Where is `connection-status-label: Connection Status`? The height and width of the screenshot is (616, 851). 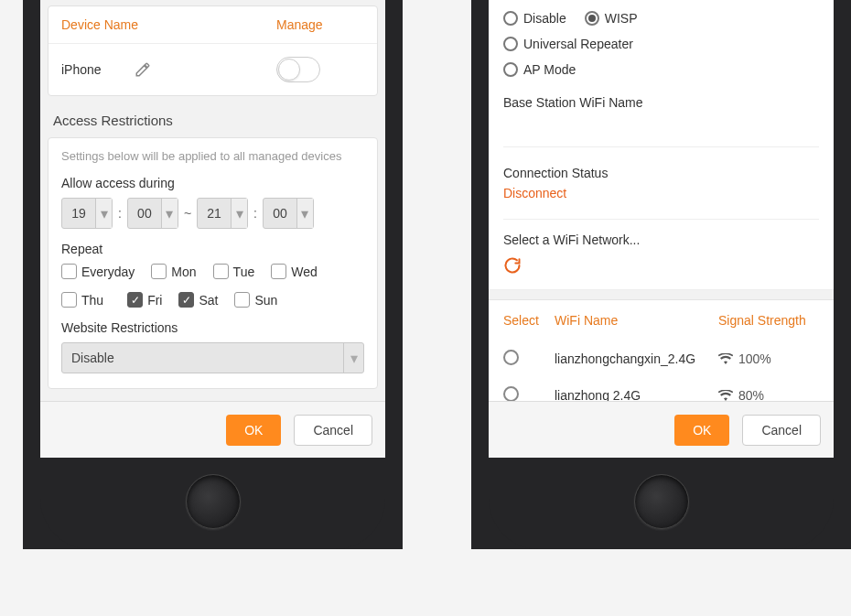 connection-status-label: Connection Status is located at coordinates (661, 169).